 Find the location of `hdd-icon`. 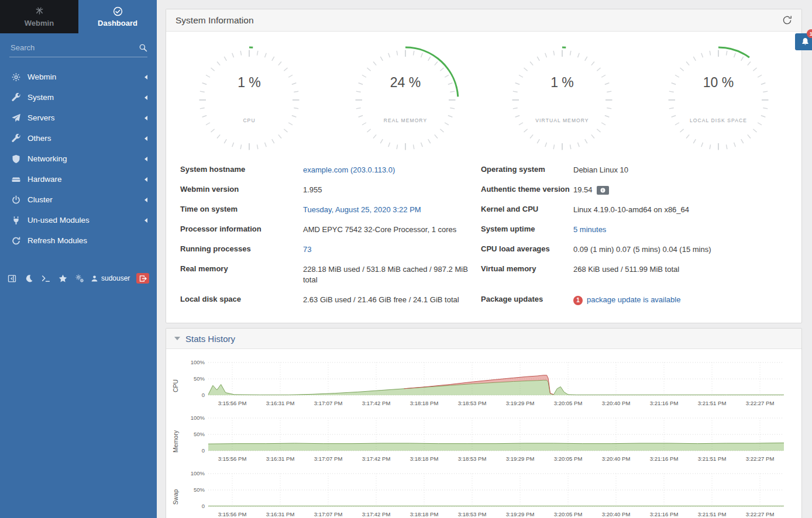

hdd-icon is located at coordinates (16, 179).